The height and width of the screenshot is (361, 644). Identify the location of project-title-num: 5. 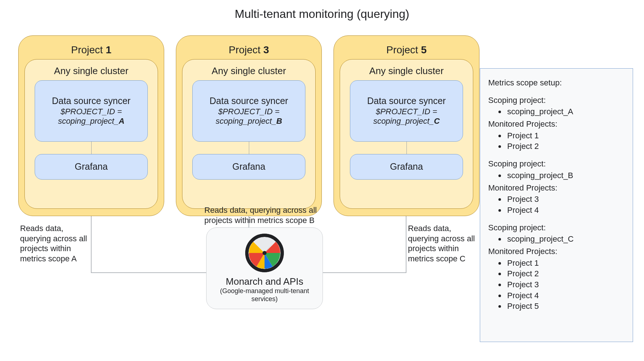
(424, 50).